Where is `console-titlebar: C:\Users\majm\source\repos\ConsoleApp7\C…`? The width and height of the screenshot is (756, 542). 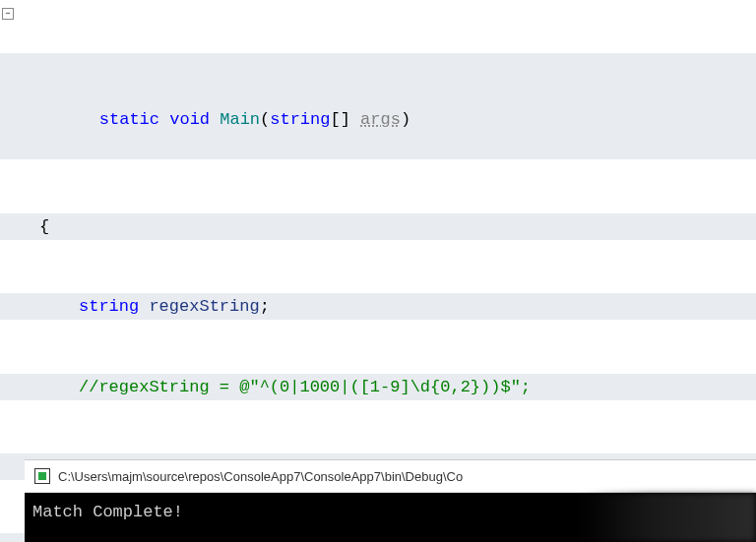 console-titlebar: C:\Users\majm\source\repos\ConsoleApp7\C… is located at coordinates (390, 476).